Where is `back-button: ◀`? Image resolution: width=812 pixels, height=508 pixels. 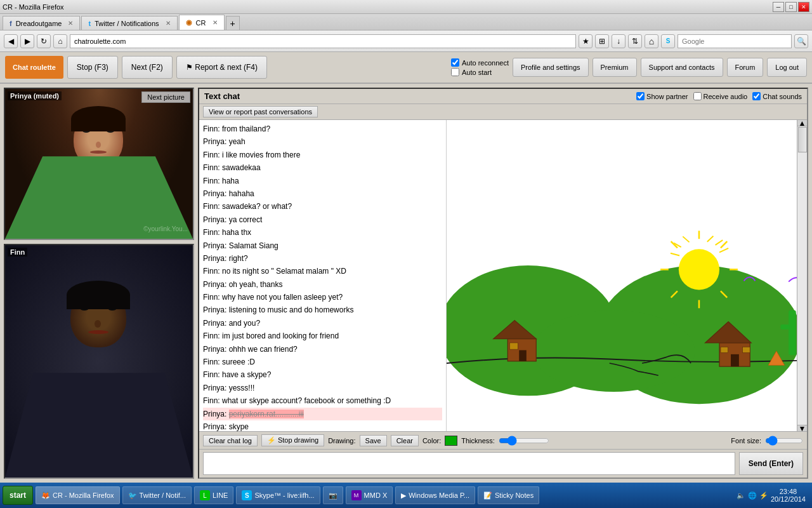
back-button: ◀ is located at coordinates (11, 41).